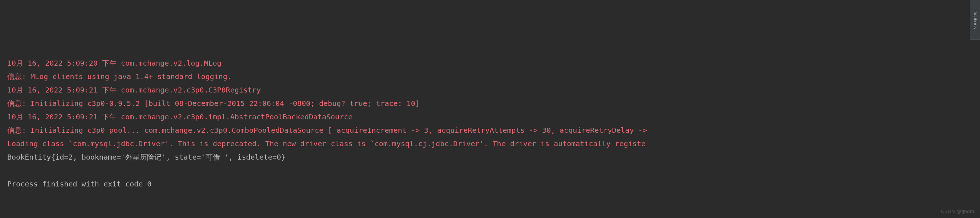  What do you see at coordinates (975, 20) in the screenshot?
I see `notifications-tab: ifications` at bounding box center [975, 20].